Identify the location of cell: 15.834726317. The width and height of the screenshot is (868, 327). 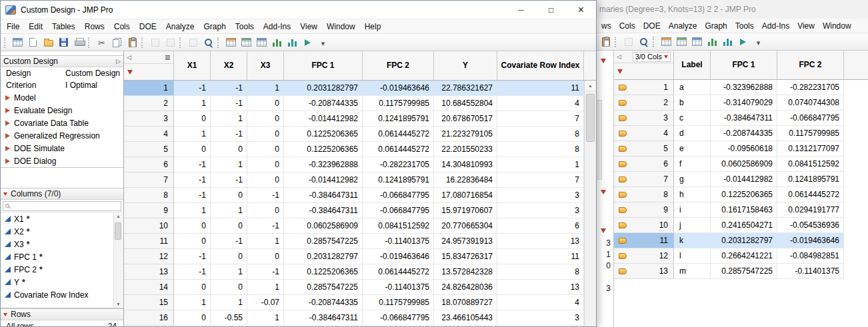
(465, 257).